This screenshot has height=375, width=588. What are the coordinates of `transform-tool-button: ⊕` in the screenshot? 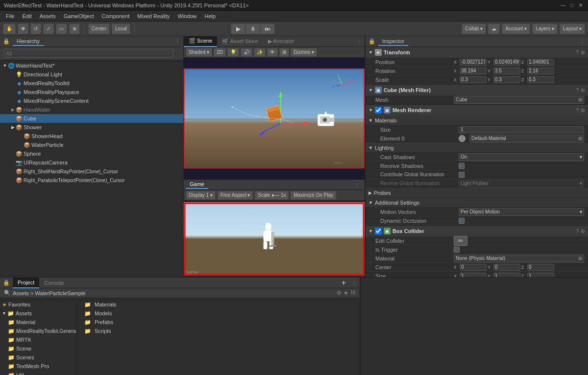 It's located at (74, 29).